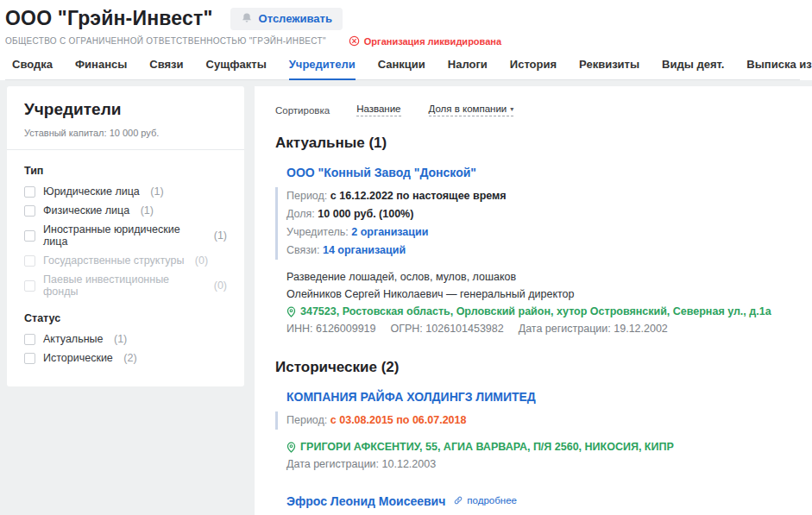 This screenshot has width=812, height=515. I want to click on filter-item-count: (0), so click(221, 286).